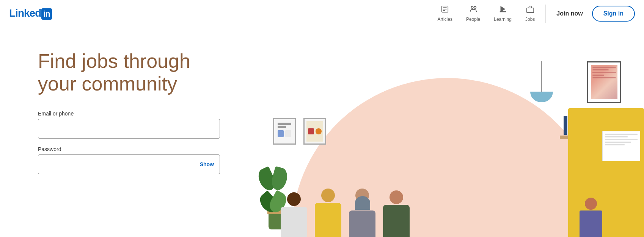 This screenshot has width=644, height=237. I want to click on sign-in-button: Sign in, so click(614, 14).